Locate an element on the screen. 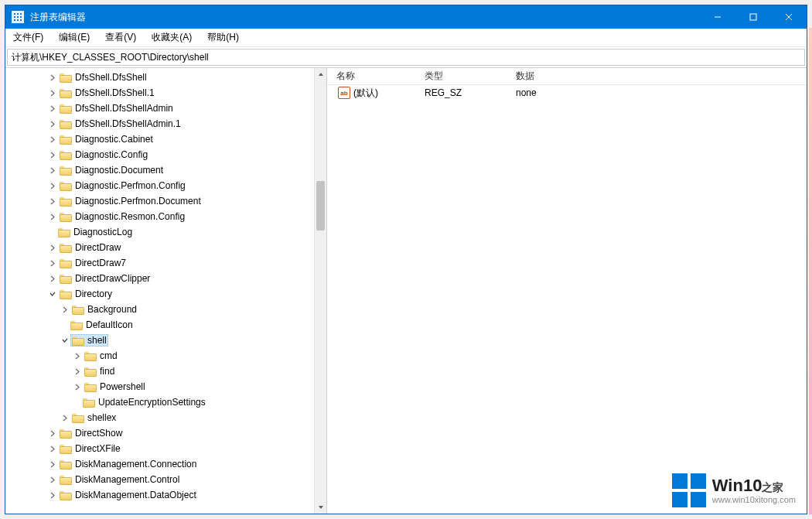 Image resolution: width=812 pixels, height=519 pixels. tree-node-label: DiagnosticLog is located at coordinates (103, 232).